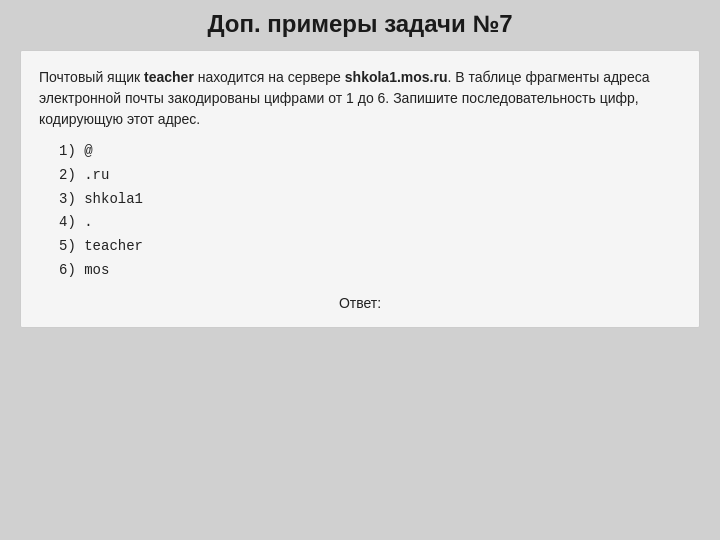 This screenshot has height=540, width=720. I want to click on list-item: 6) mos, so click(370, 271).